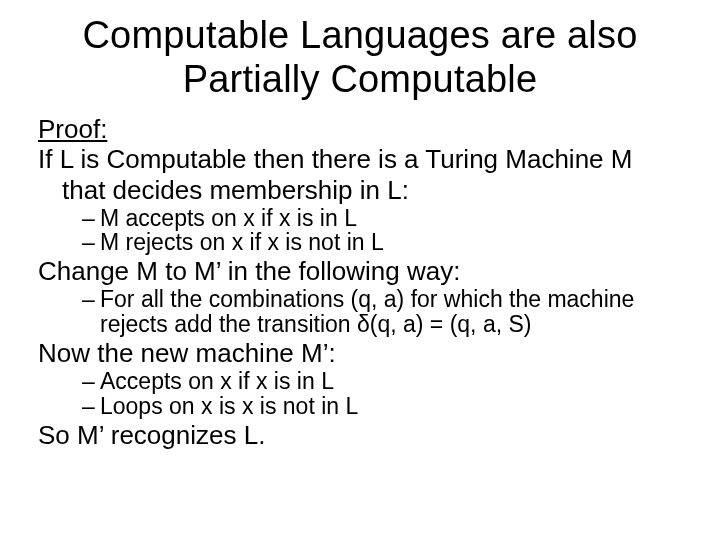 This screenshot has width=720, height=540. What do you see at coordinates (360, 129) in the screenshot?
I see `proof-label: Proof:` at bounding box center [360, 129].